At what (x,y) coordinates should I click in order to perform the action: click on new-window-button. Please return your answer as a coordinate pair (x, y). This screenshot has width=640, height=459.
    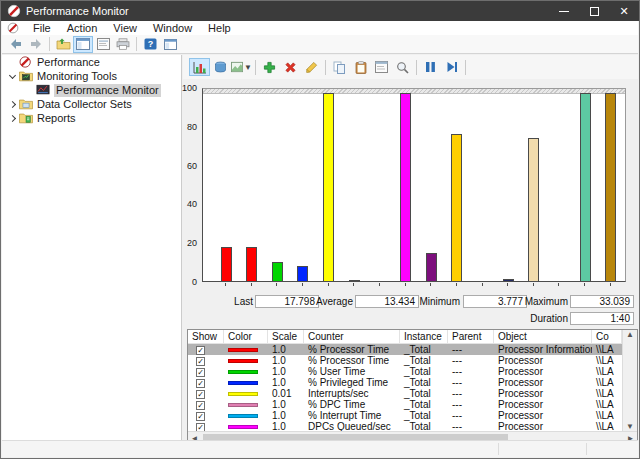
    Looking at the image, I should click on (170, 44).